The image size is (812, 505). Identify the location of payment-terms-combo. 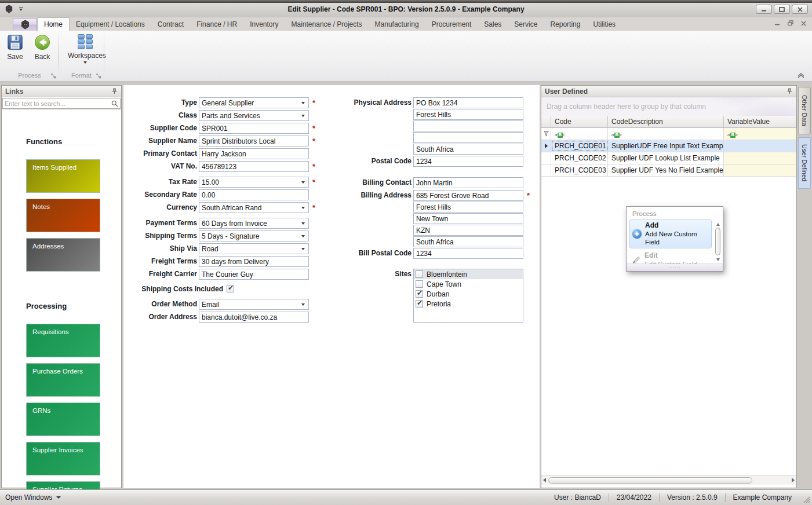
(254, 224).